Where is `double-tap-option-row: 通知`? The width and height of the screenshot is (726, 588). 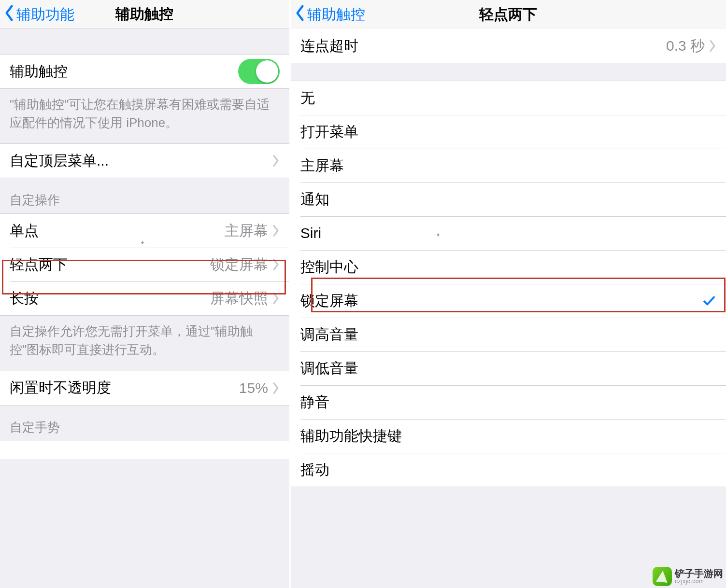
double-tap-option-row: 通知 is located at coordinates (508, 199).